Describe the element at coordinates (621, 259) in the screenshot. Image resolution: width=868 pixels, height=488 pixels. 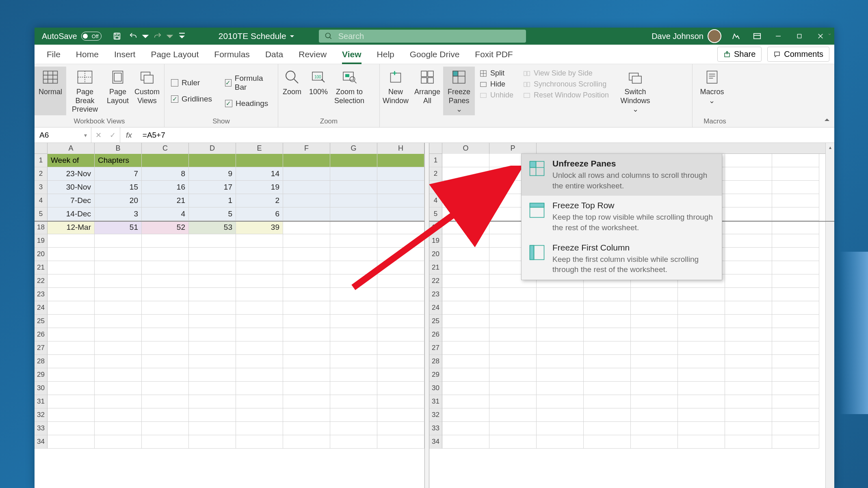
I see `menu-freeze-first-column: Freeze First ColumnKeep the first column…` at that location.